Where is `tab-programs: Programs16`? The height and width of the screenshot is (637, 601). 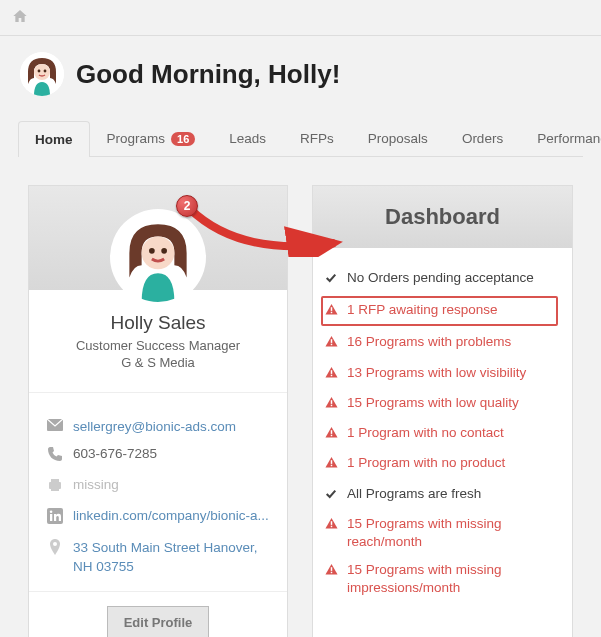 tab-programs: Programs16 is located at coordinates (152, 138).